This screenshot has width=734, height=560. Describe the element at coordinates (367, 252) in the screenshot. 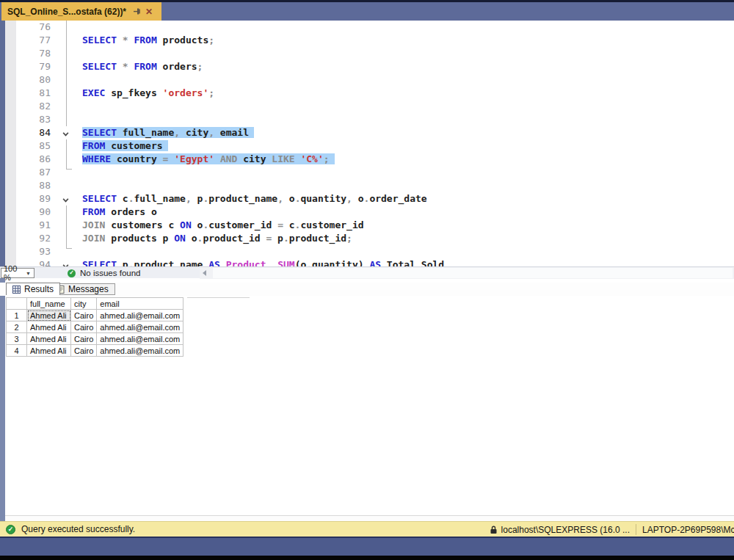

I see `code-line: 93` at that location.